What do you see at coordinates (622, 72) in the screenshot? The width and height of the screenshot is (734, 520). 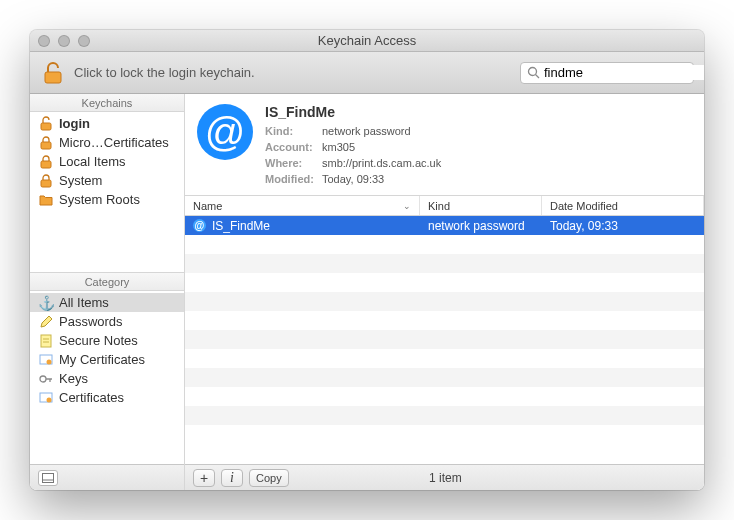 I see `search-input` at bounding box center [622, 72].